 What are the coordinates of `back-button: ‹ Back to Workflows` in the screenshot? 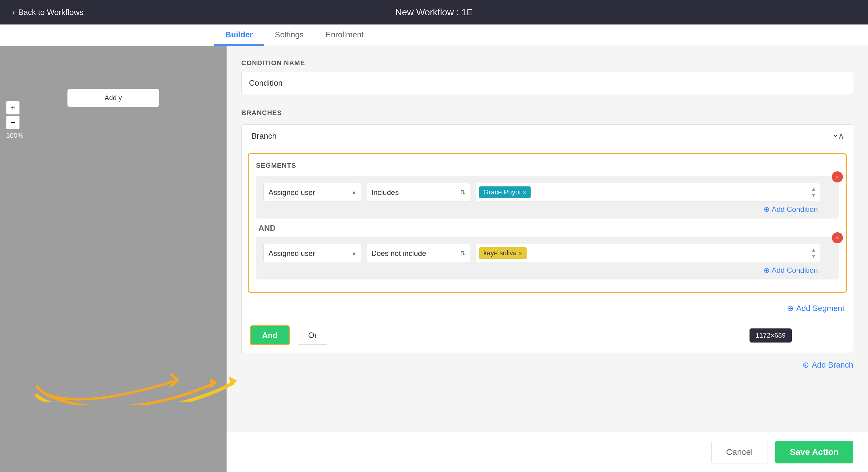 It's located at (48, 12).